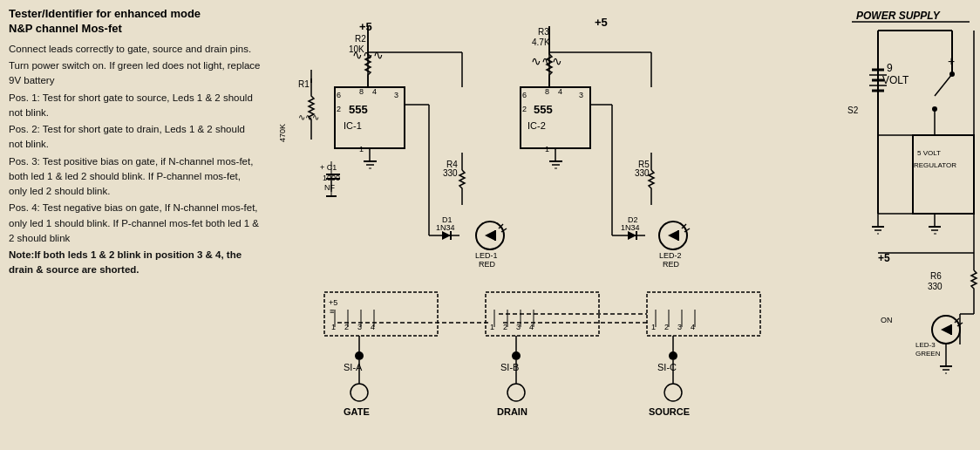 Image resolution: width=980 pixels, height=450 pixels. What do you see at coordinates (541, 42) in the screenshot?
I see `svg-text: 4.7K` at bounding box center [541, 42].